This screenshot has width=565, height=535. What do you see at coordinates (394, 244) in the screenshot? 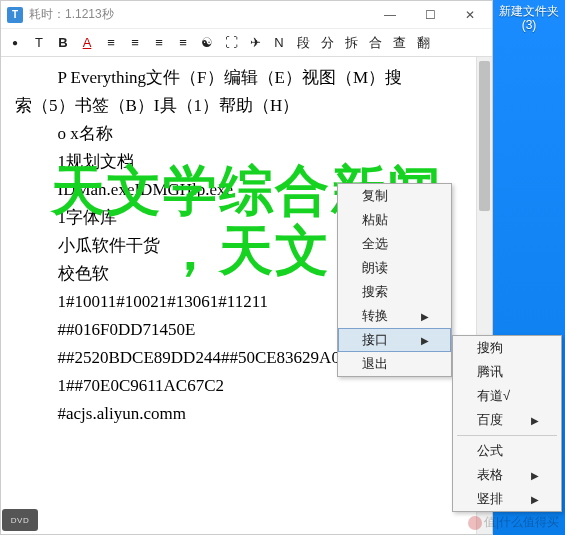
I see `menu-item-selectall: 全选` at bounding box center [394, 244].